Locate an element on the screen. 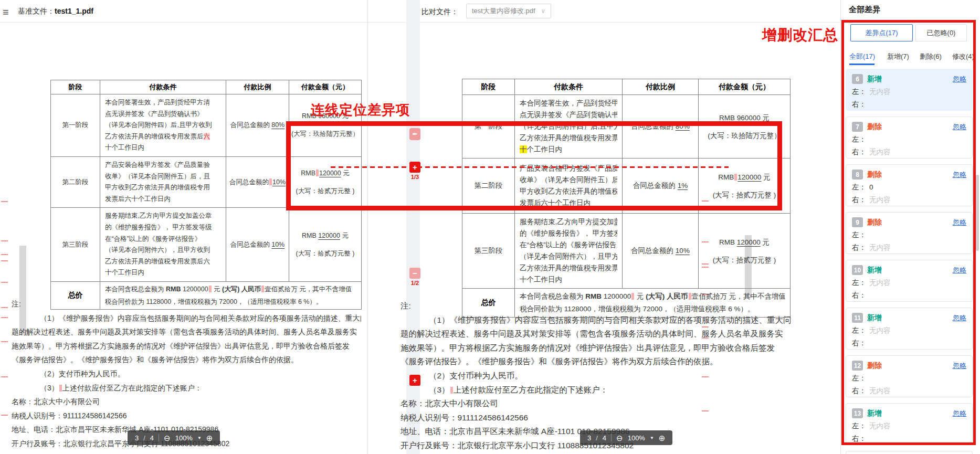 The image size is (980, 454). text-segment: 乙方依法开具的增值税专用发票后六 is located at coordinates (568, 268).